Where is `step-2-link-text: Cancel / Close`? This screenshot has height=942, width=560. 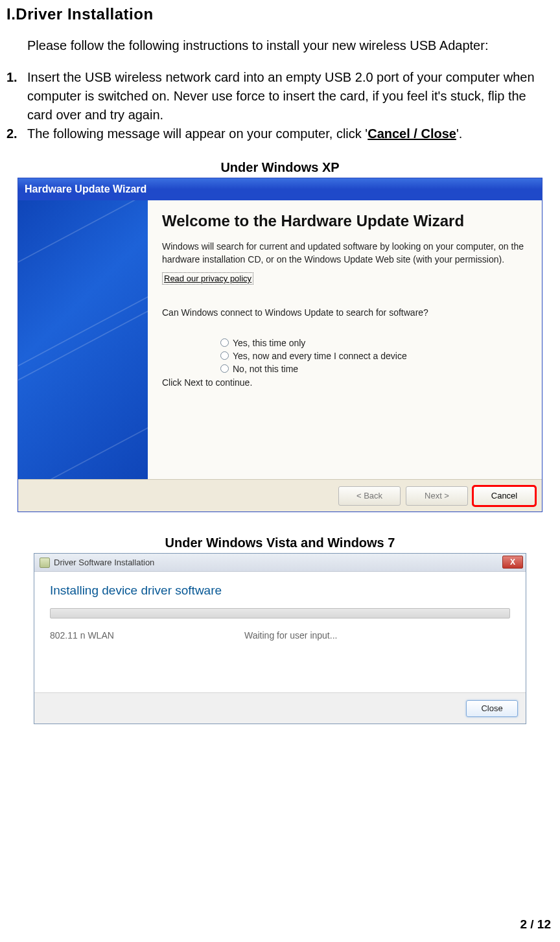
step-2-link-text: Cancel / Close is located at coordinates (412, 134).